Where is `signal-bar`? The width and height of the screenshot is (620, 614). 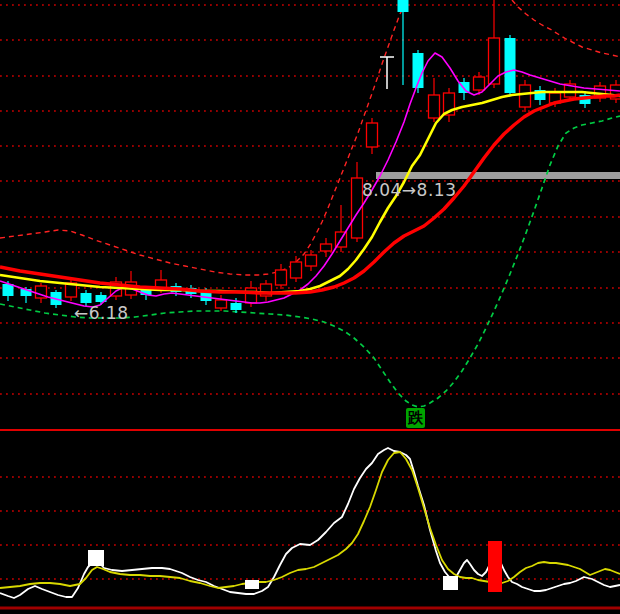 signal-bar is located at coordinates (495, 566).